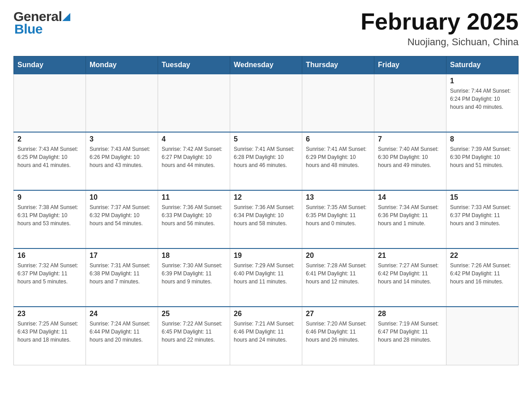 The height and width of the screenshot is (411, 532). Describe the element at coordinates (122, 139) in the screenshot. I see `day-number: 3` at that location.